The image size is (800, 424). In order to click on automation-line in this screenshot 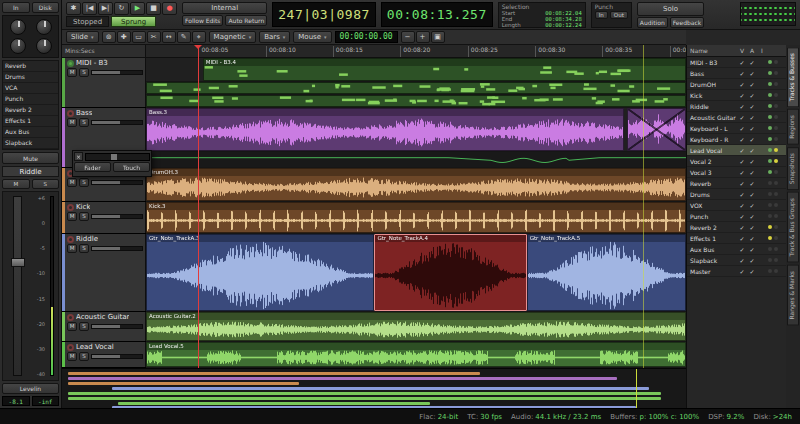, I will do `click(416, 160)`.